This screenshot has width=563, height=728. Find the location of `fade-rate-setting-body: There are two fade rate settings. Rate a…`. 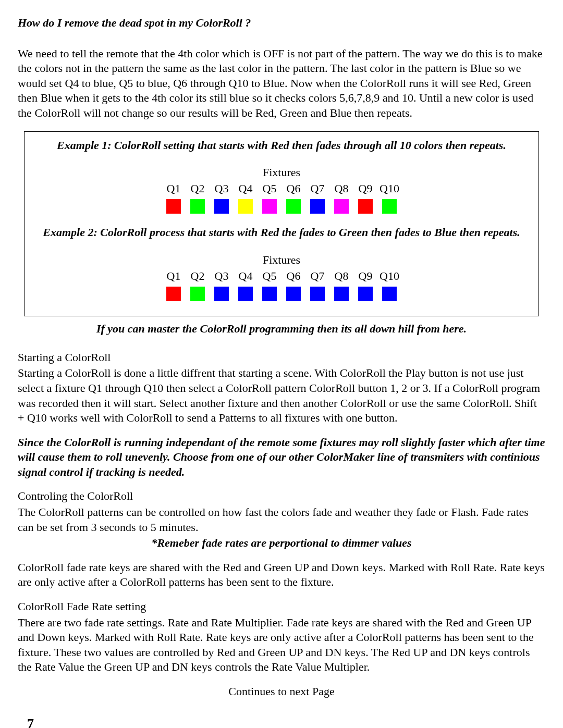

fade-rate-setting-body: There are two fade rate settings. Rate a… is located at coordinates (282, 645).